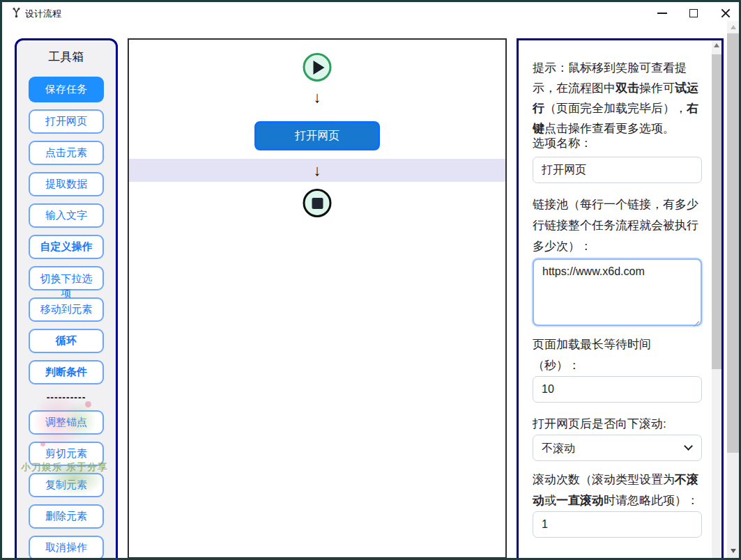 Image resolution: width=741 pixels, height=560 pixels. Describe the element at coordinates (618, 293) in the screenshot. I see `link-pool-textarea: https://www.x6d.com` at that location.